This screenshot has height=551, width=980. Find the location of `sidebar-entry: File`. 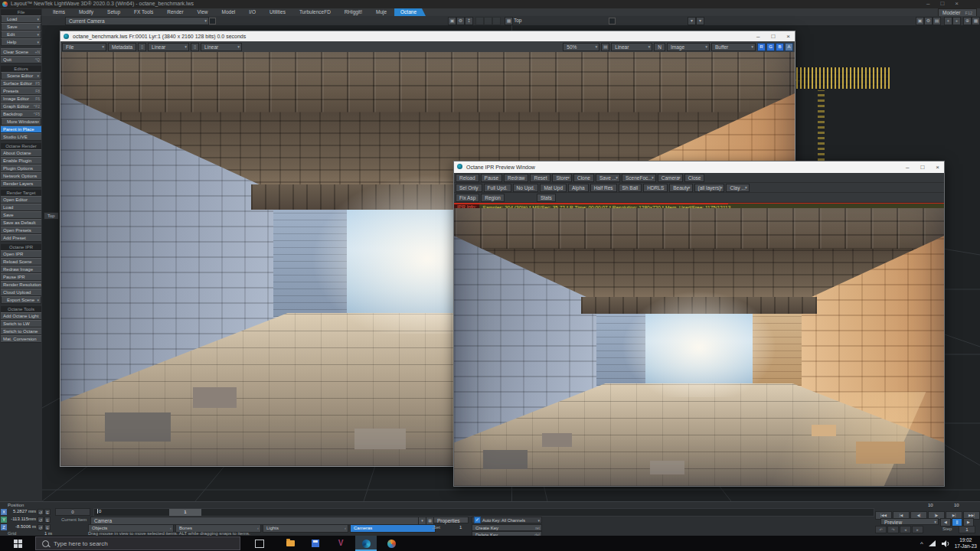

sidebar-entry: File is located at coordinates (21, 12).